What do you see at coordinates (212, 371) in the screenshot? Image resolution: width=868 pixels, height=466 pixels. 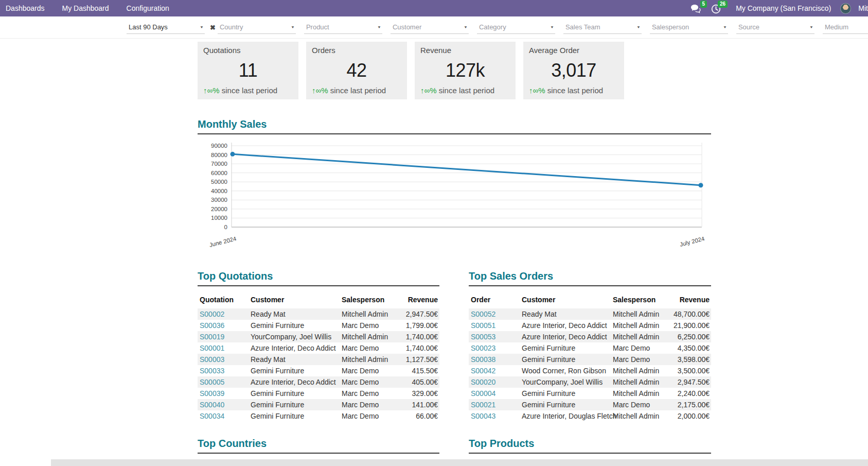 I see `quotation-link: S00033` at bounding box center [212, 371].